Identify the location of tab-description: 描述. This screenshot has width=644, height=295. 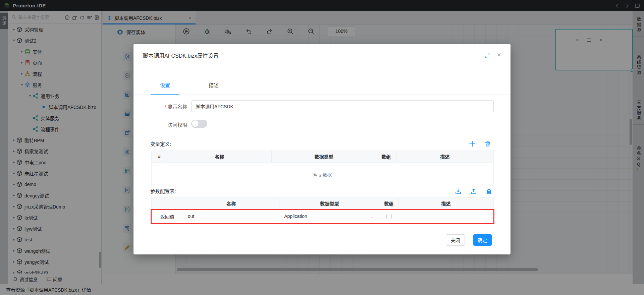
(214, 85).